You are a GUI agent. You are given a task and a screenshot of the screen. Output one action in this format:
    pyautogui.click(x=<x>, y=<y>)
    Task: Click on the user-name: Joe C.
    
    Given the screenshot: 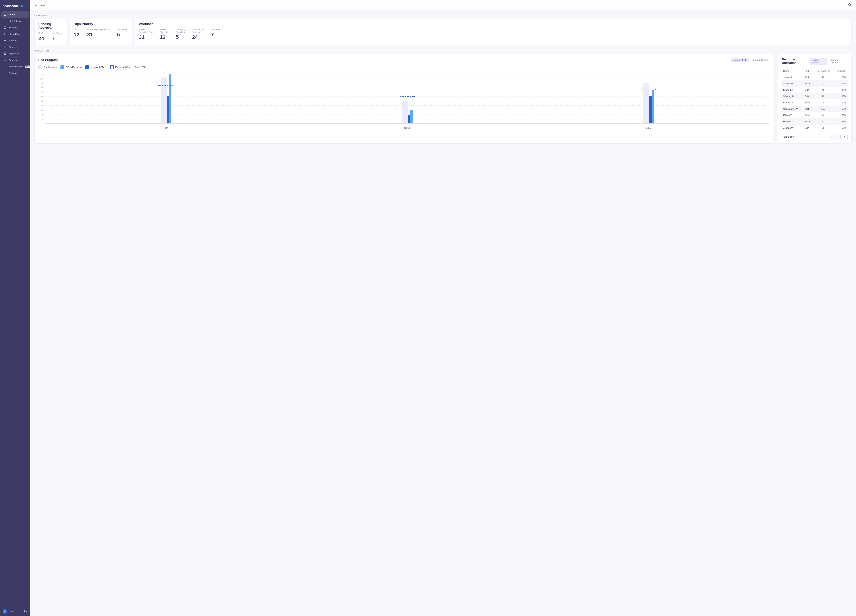 What is the action you would take?
    pyautogui.click(x=12, y=611)
    